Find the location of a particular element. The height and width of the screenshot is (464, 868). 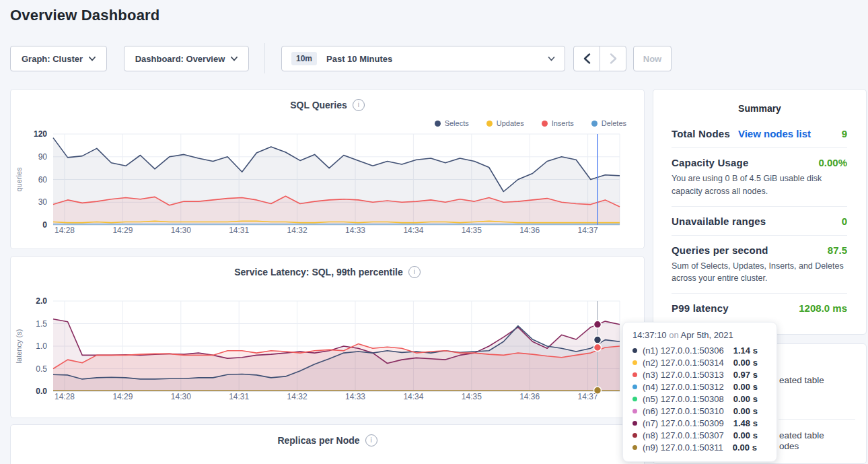

summary-stat: Unavailable ranges0 is located at coordinates (759, 221).